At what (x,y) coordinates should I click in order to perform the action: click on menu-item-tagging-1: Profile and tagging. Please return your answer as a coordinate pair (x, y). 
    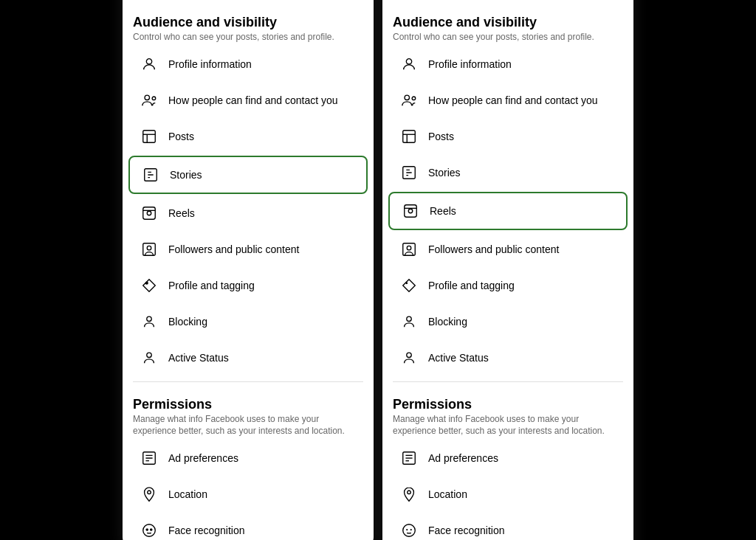
    Looking at the image, I should click on (248, 285).